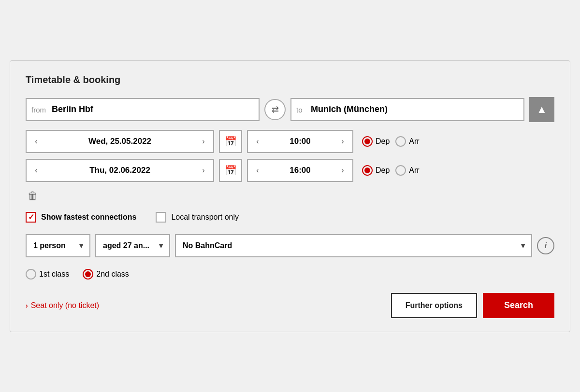  What do you see at coordinates (473, 306) in the screenshot?
I see `bottom-buttons: Further options Search` at bounding box center [473, 306].